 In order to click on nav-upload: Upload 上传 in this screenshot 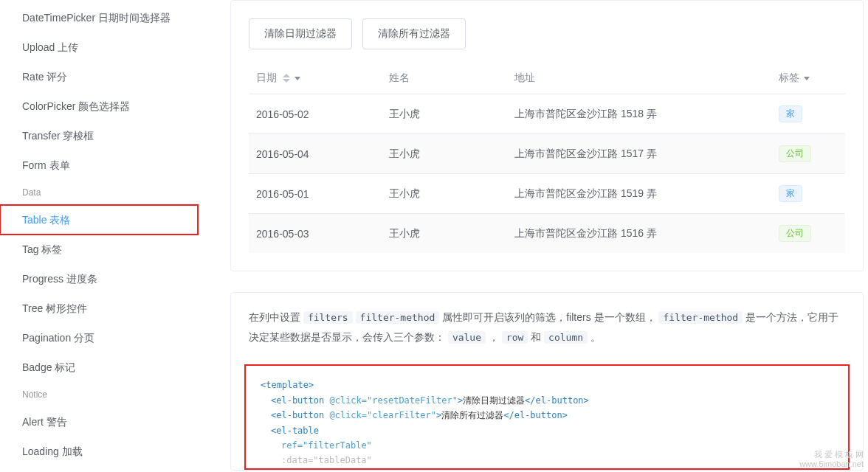, I will do `click(120, 47)`.